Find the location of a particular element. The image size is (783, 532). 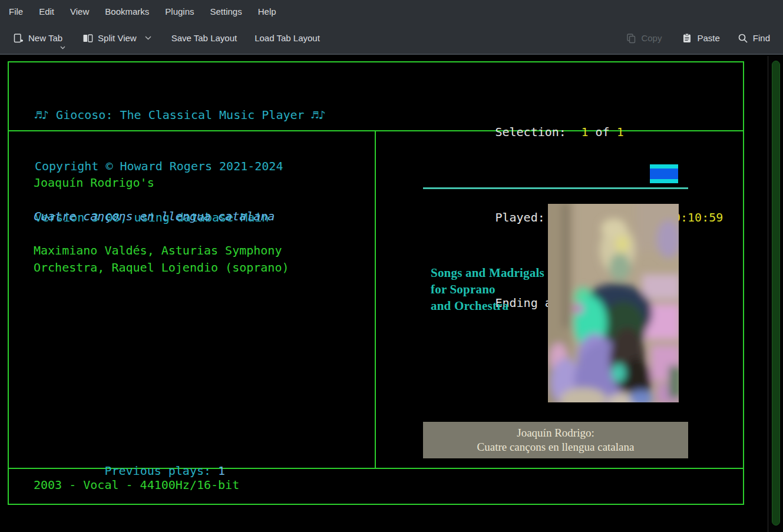

menu-view: View is located at coordinates (80, 12).